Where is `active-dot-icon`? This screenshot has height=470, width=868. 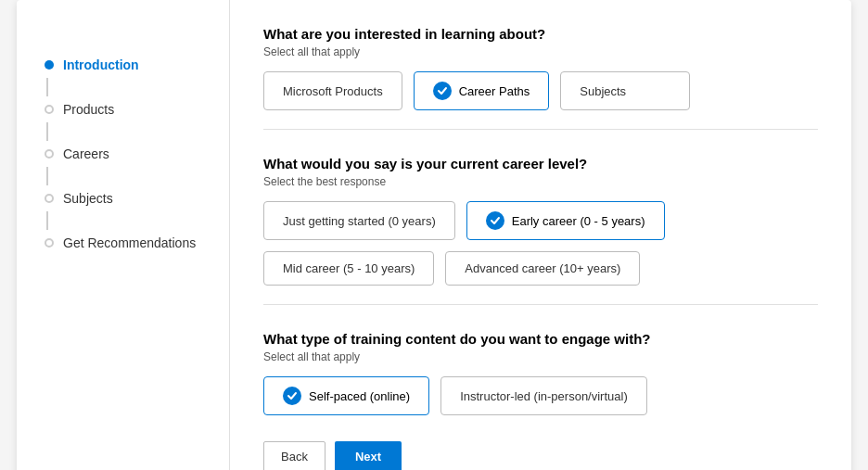
active-dot-icon is located at coordinates (49, 65).